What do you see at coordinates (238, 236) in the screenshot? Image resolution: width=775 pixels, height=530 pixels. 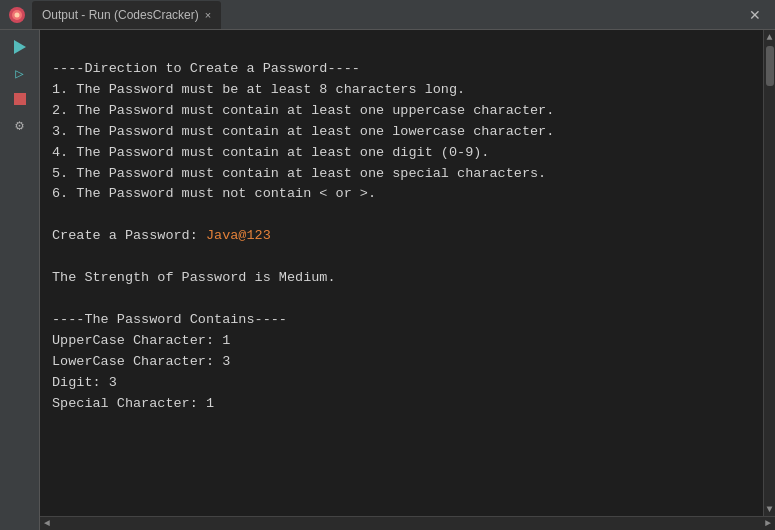 I see `password-value: Java@123` at bounding box center [238, 236].